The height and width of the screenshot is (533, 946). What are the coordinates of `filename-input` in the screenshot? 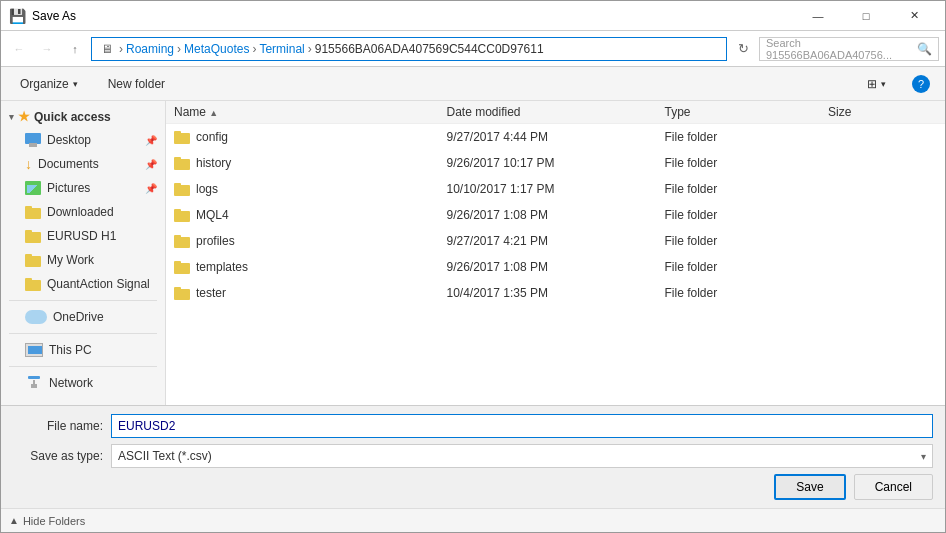 It's located at (522, 426).